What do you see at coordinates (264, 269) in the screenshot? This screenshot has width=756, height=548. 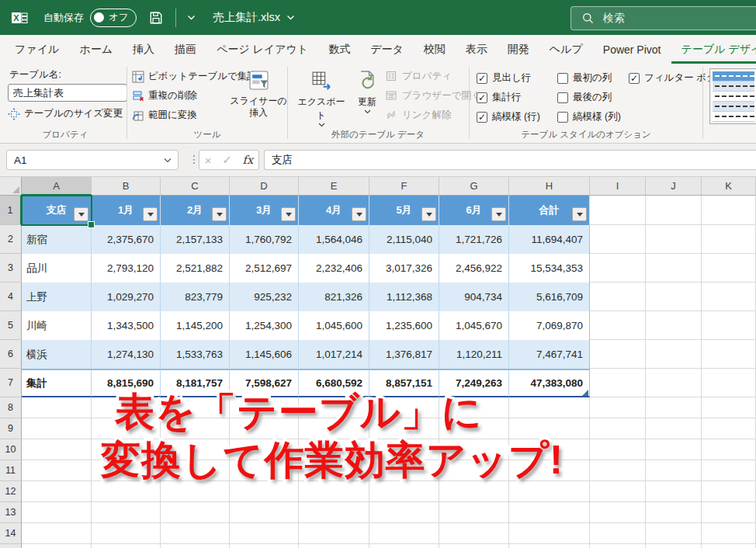 I see `table-cell: 2,512,697` at bounding box center [264, 269].